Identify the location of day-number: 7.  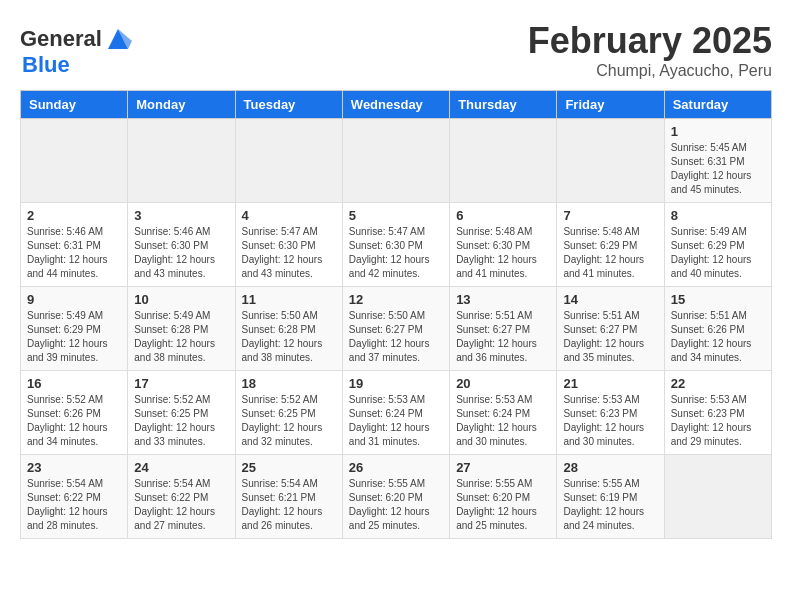
(610, 216).